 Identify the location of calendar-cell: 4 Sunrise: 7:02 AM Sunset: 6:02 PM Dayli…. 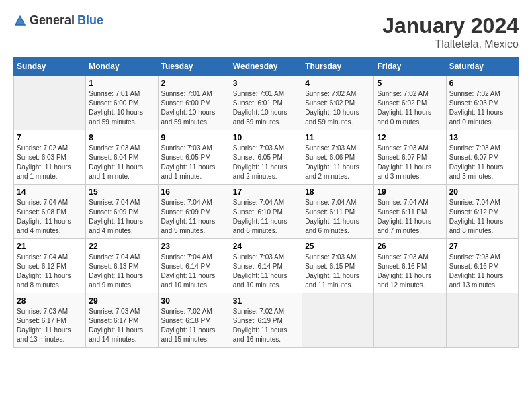
(339, 103).